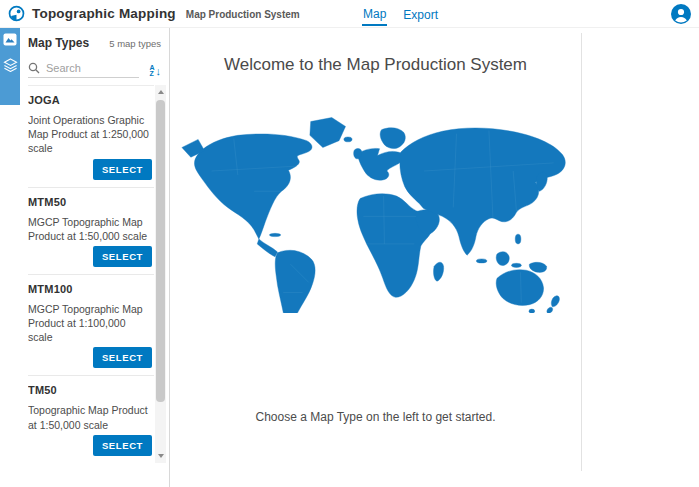 The width and height of the screenshot is (699, 487). I want to click on map-type-list: JOGA Joint Operations Graphic Map Produc…, so click(91, 274).